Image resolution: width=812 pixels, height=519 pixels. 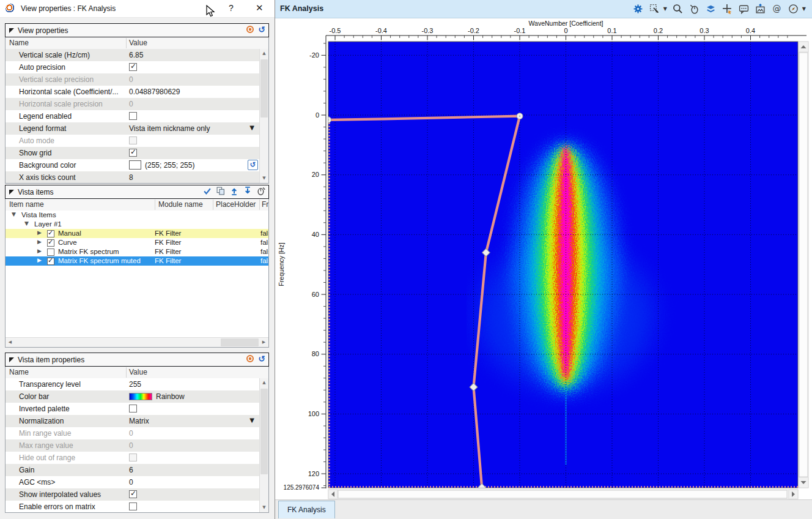 I want to click on property-row: Show grid✓, so click(x=132, y=153).